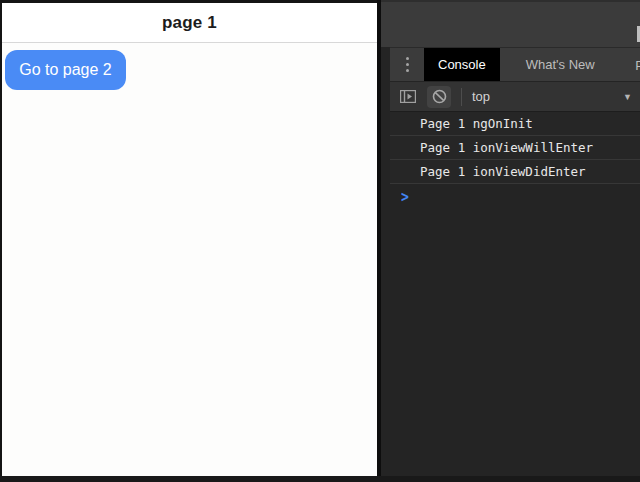 The width and height of the screenshot is (640, 482). I want to click on devtools-tab-bar: Console What's New P, so click(515, 64).